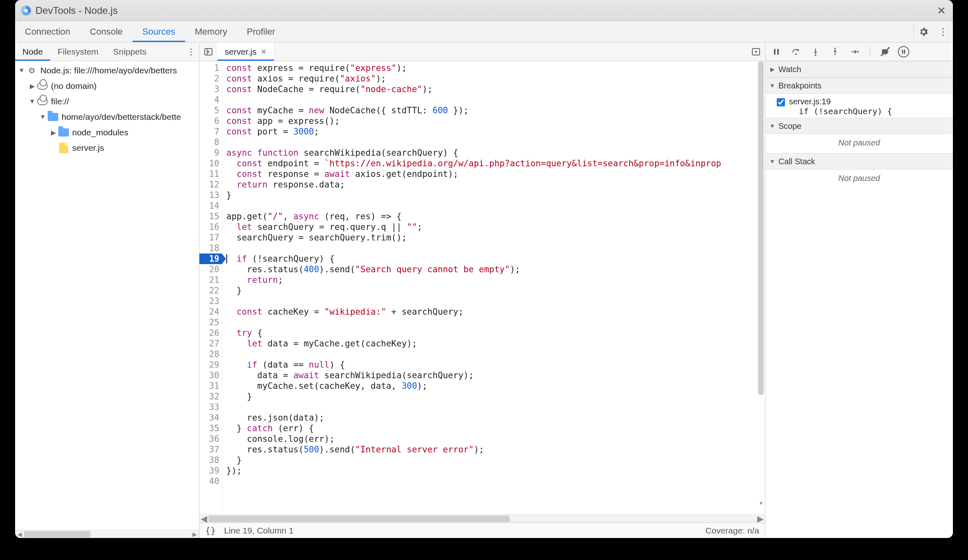  What do you see at coordinates (246, 51) in the screenshot?
I see `editor-tab-server-js: server.js ✕` at bounding box center [246, 51].